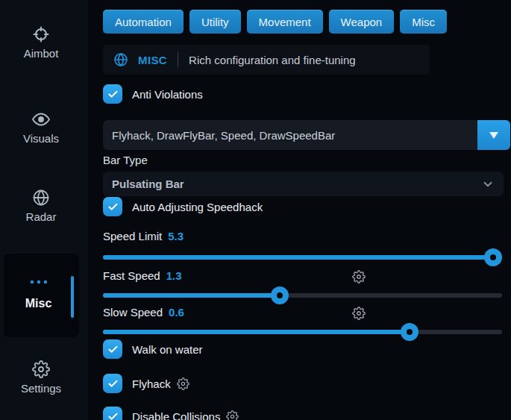  Describe the element at coordinates (233, 415) in the screenshot. I see `disable-collisions-gear-icon` at that location.